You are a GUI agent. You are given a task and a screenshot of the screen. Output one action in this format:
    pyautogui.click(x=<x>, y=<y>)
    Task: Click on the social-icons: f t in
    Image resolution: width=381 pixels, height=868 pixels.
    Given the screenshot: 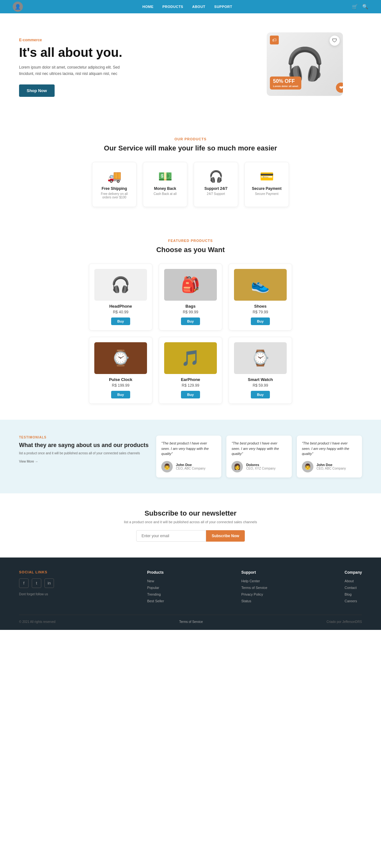 What is the action you would take?
    pyautogui.click(x=44, y=583)
    